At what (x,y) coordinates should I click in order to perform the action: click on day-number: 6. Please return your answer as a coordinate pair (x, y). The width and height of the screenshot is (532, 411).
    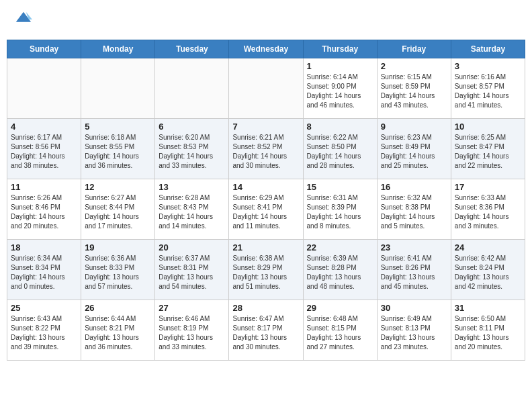
    Looking at the image, I should click on (192, 126).